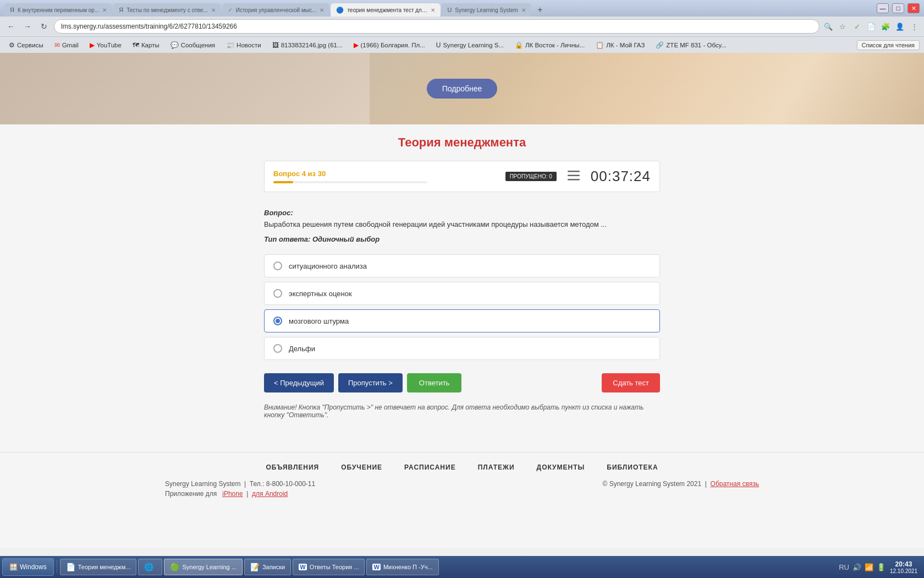  Describe the element at coordinates (276, 45) in the screenshot. I see `photo-icon: 🖼` at that location.